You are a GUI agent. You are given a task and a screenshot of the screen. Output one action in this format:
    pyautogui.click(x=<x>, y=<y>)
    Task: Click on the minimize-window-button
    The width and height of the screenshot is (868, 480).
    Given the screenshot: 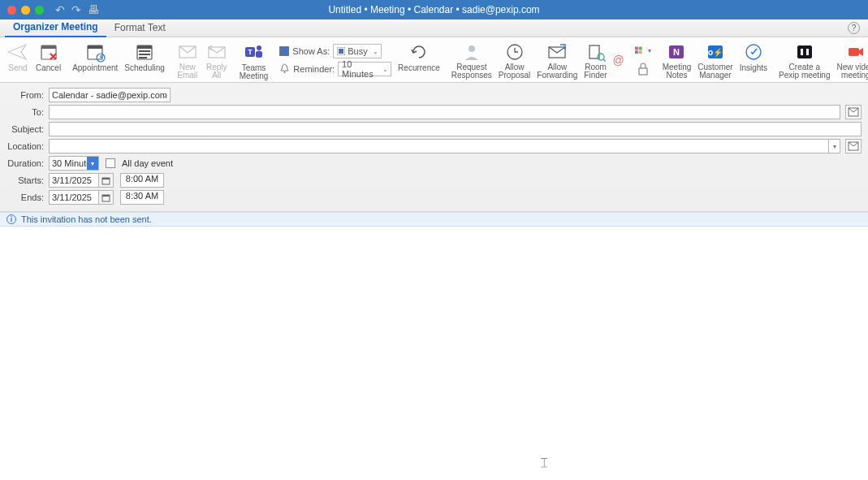 What is the action you would take?
    pyautogui.click(x=26, y=10)
    